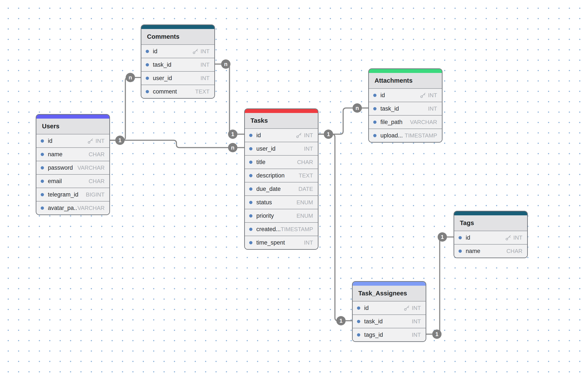  I want to click on field-type-label: TIMESTAMP, so click(421, 136).